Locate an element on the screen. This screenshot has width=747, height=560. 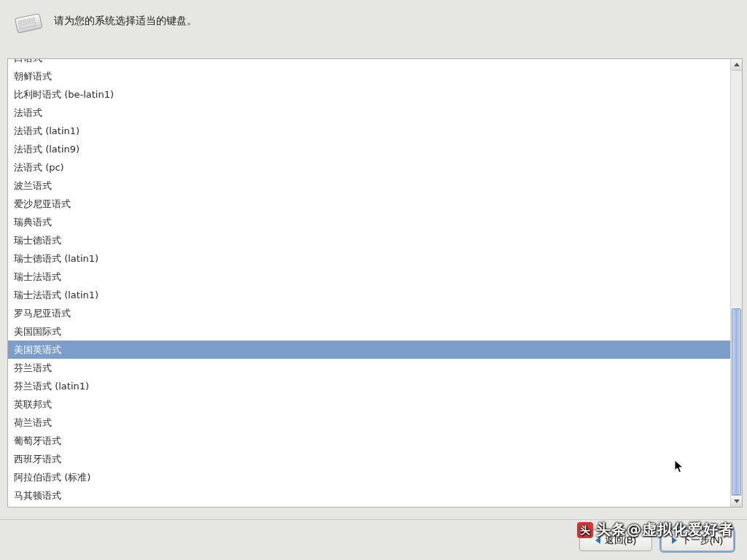
list-item: 阿拉伯语式 (标准) is located at coordinates (369, 477).